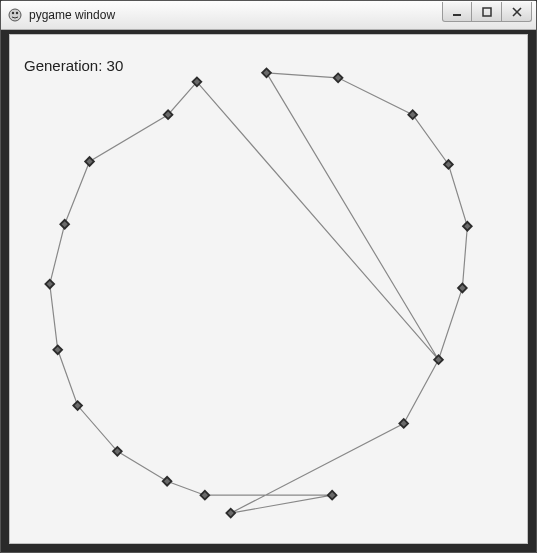 The width and height of the screenshot is (537, 553). I want to click on window-controls, so click(487, 12).